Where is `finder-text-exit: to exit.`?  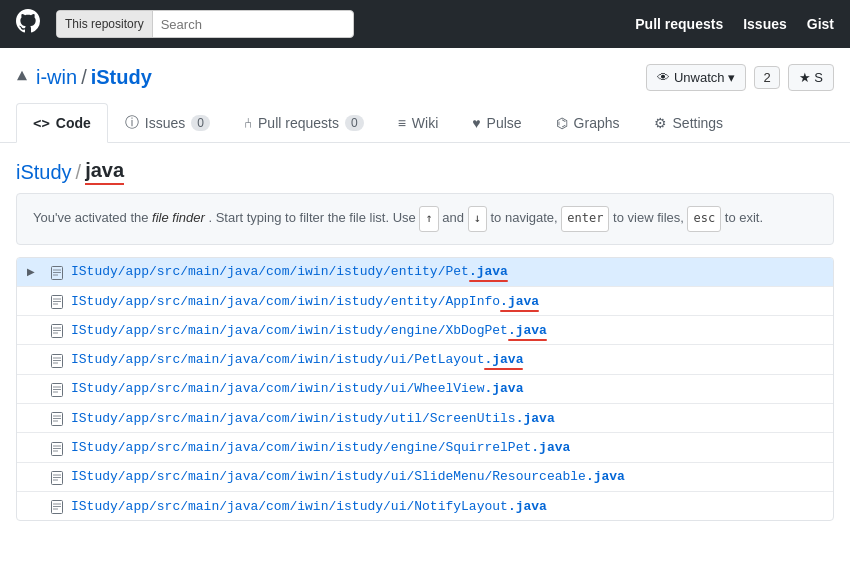
finder-text-exit: to exit. is located at coordinates (744, 218).